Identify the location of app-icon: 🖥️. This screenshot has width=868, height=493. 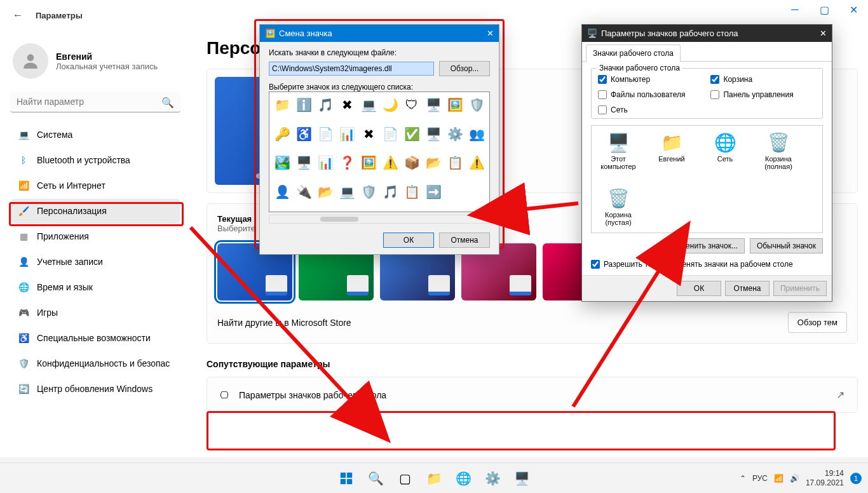
(522, 478).